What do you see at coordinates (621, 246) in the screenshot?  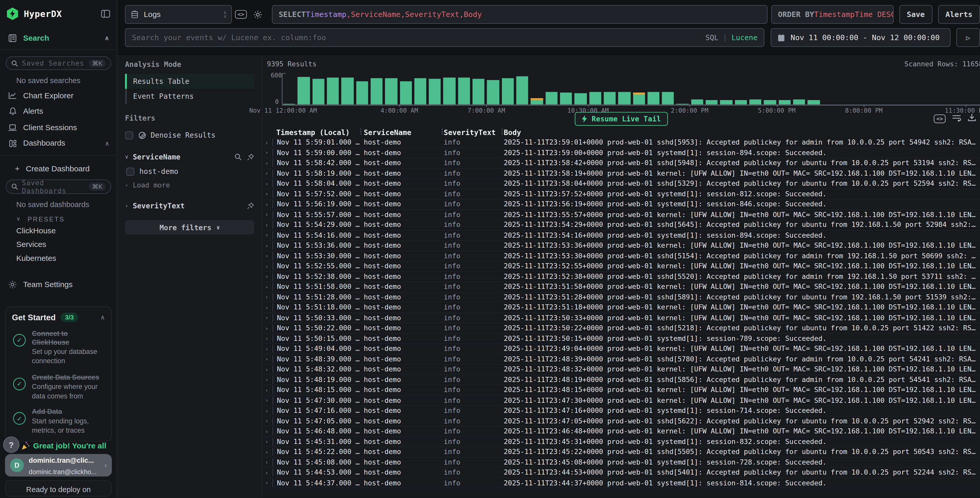 I see `table-row: ›Nov 11 5:53:36.000 PMhost-demoinfo2025-…` at bounding box center [621, 246].